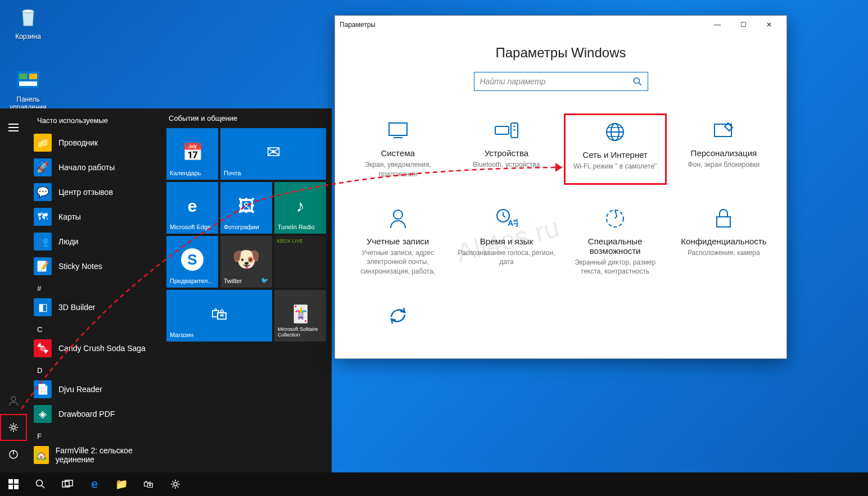 The image size is (868, 496). What do you see at coordinates (28, 17) in the screenshot?
I see `recycle-bin-icon` at bounding box center [28, 17].